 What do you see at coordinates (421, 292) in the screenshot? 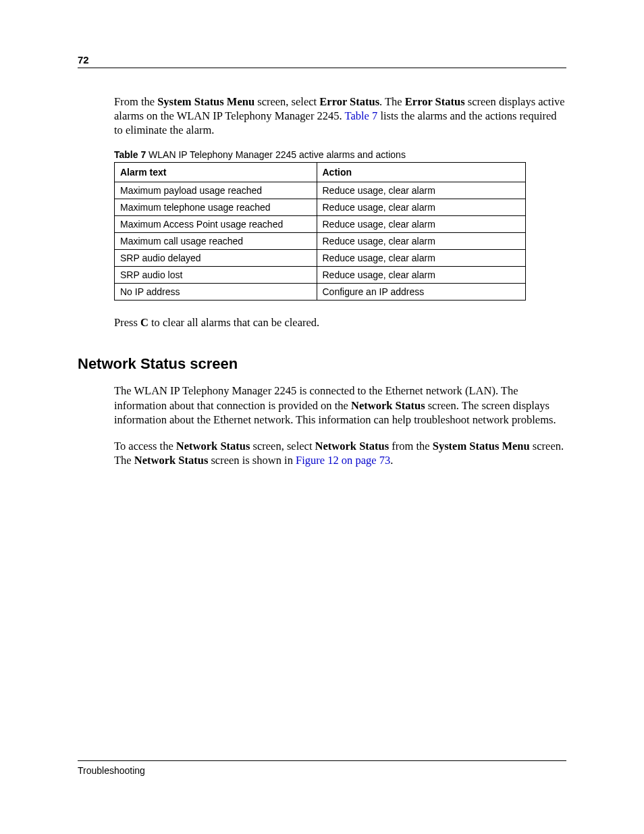
I see `cell-action: Configure an IP address` at bounding box center [421, 292].